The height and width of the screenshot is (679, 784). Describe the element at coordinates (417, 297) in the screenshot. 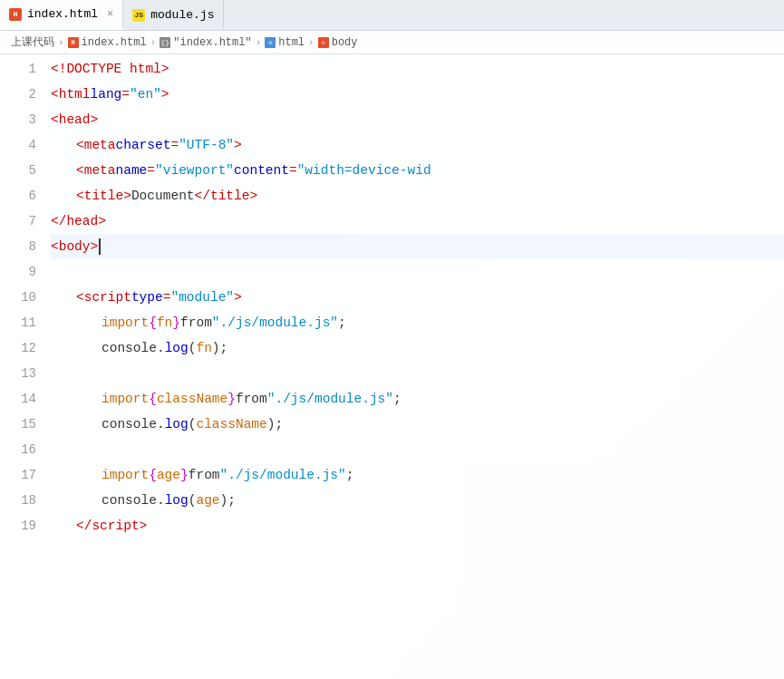

I see `code-line-10: <script type = "module" >` at that location.